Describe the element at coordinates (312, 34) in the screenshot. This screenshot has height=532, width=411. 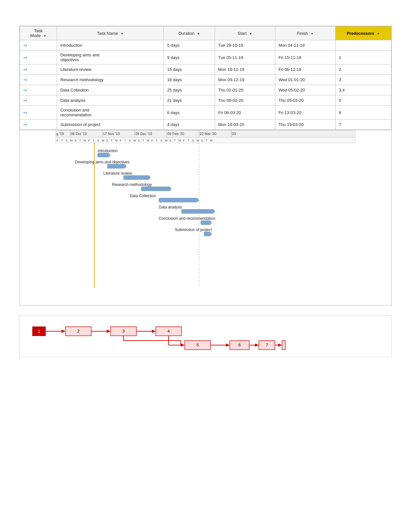
I see `th-finish-arrow: ▼` at that location.